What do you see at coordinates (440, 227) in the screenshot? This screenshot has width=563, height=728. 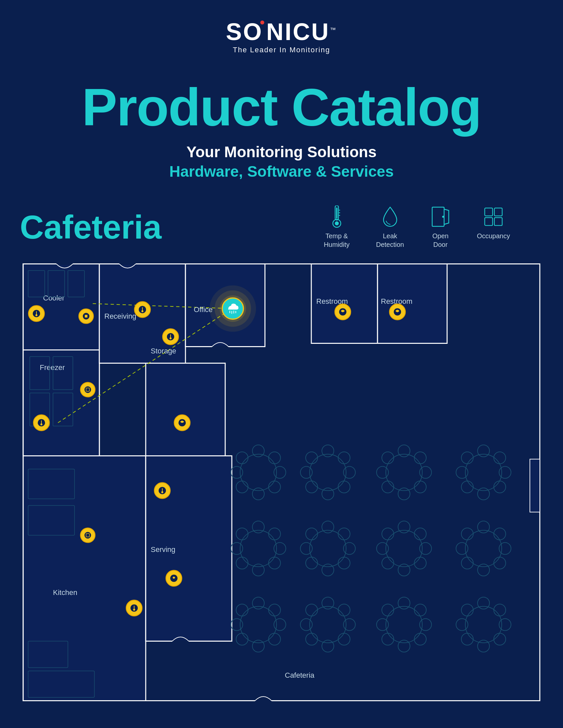 I see `legend-open-door: OpenDoor` at bounding box center [440, 227].